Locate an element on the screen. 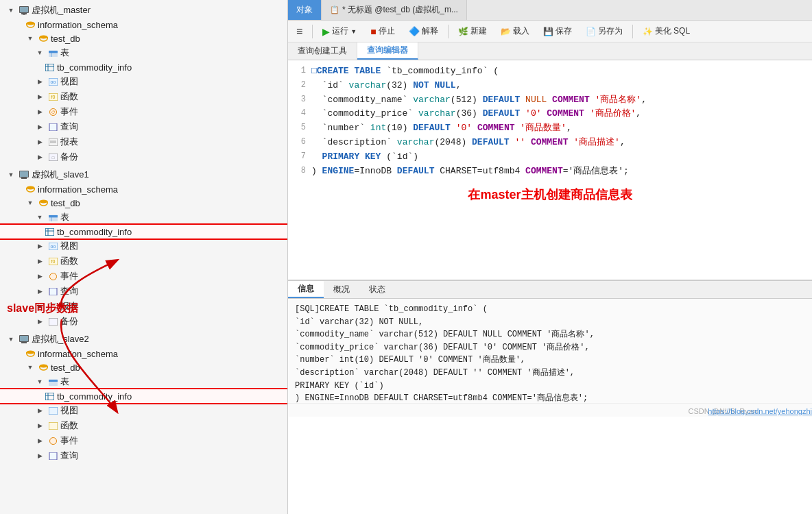 Image resolution: width=812 pixels, height=514 pixels. master-annotation: 在master主机创建商品信息表 is located at coordinates (550, 195).